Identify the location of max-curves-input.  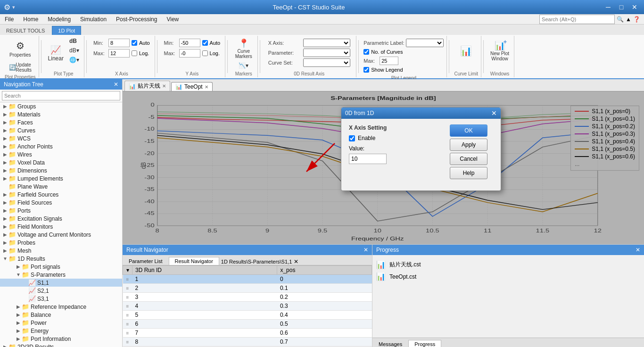
(389, 61).